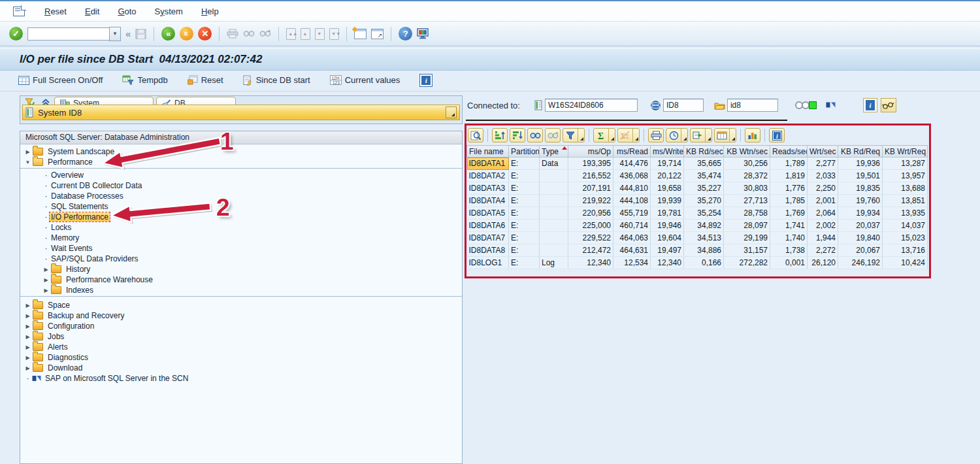 This screenshot has width=980, height=464. I want to click on tree-item-locks: ·Locks, so click(241, 227).